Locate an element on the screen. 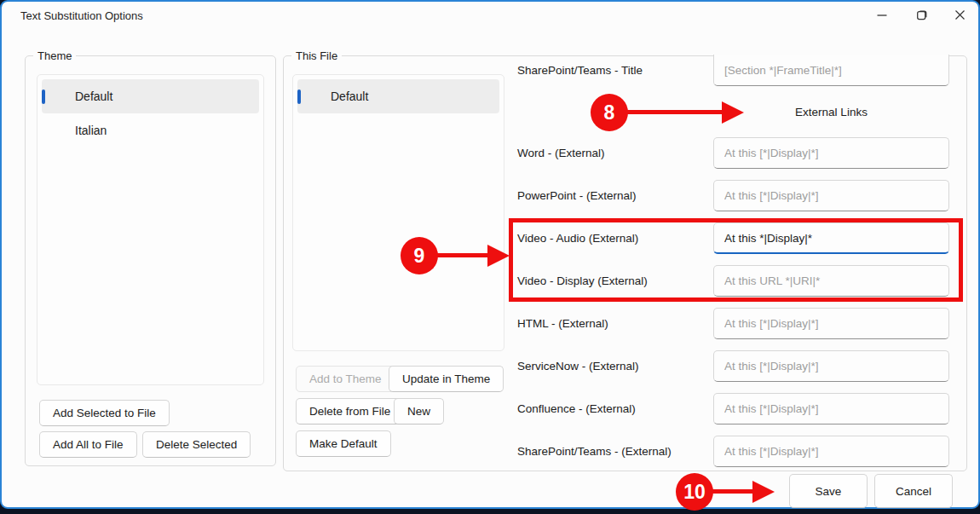 The height and width of the screenshot is (514, 980). new-button: New is located at coordinates (419, 411).